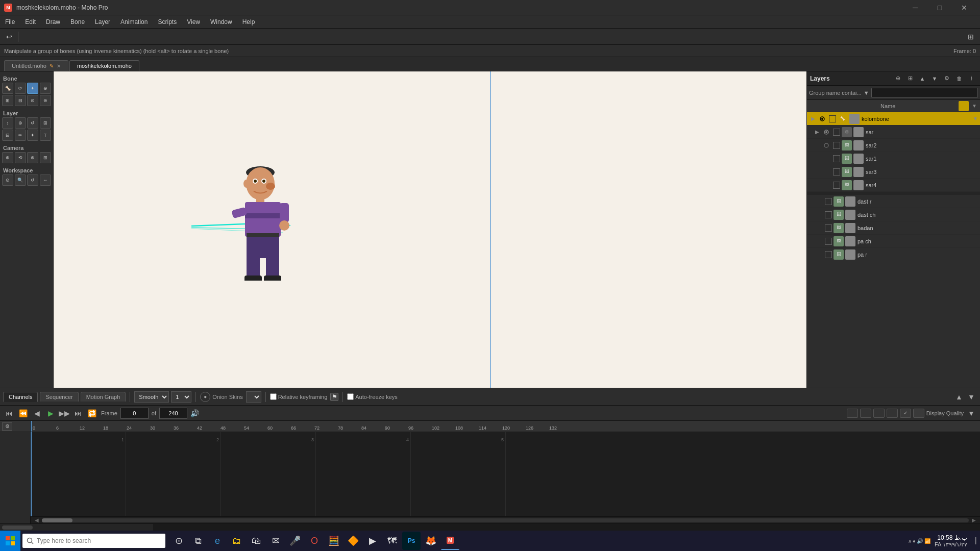  I want to click on tab-untitled: Untitled.moho ✎ ✕, so click(36, 65).